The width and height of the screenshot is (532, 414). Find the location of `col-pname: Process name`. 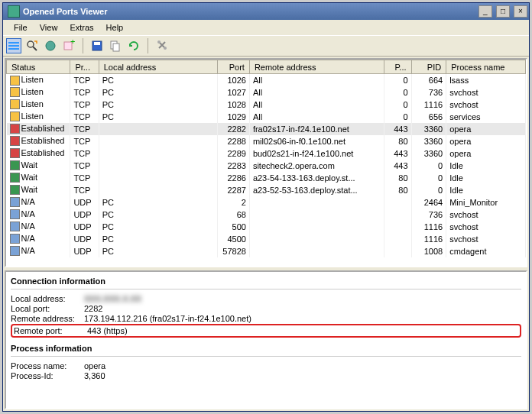

col-pname: Process name is located at coordinates (486, 67).